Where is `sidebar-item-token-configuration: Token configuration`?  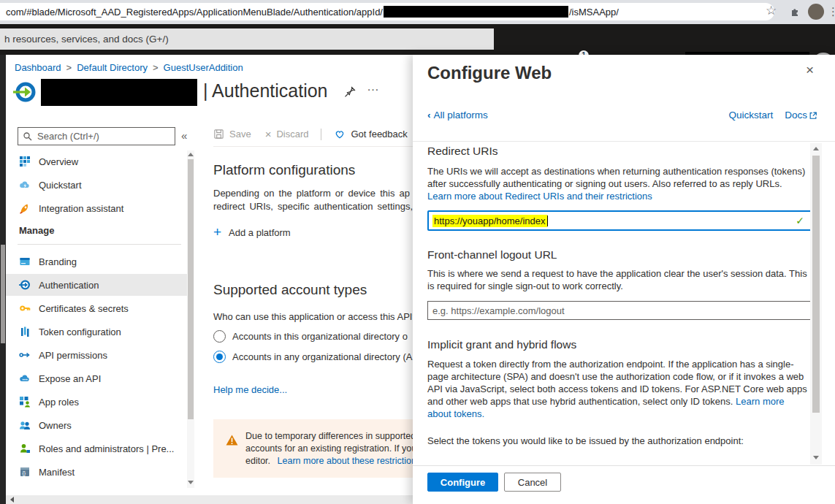
sidebar-item-token-configuration: Token configuration is located at coordinates (96, 332).